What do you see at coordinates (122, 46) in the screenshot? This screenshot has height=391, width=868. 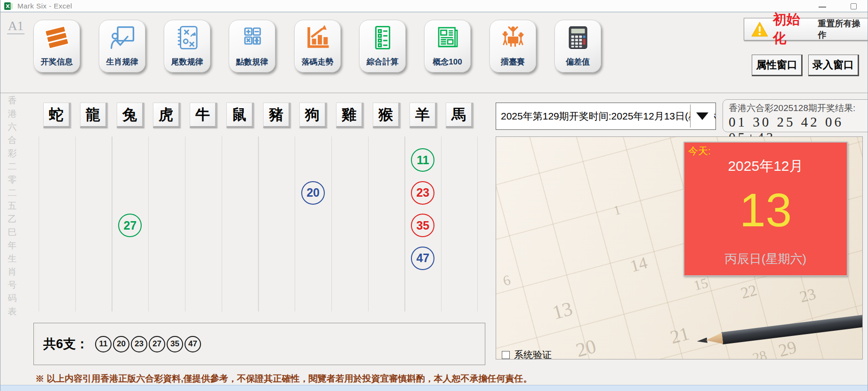 I see `toolbar-button-zodiac-rules: 生肖规律` at bounding box center [122, 46].